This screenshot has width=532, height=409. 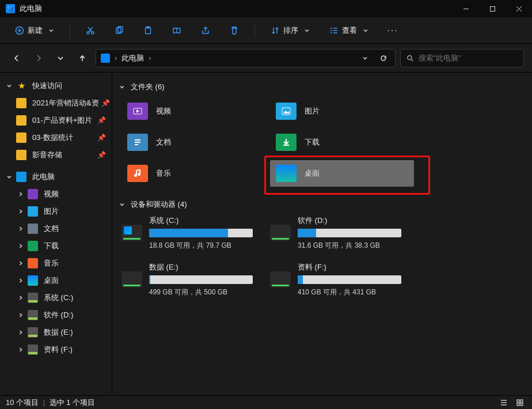 I want to click on toolbar: 新建 排序 查看 ···, so click(x=266, y=31).